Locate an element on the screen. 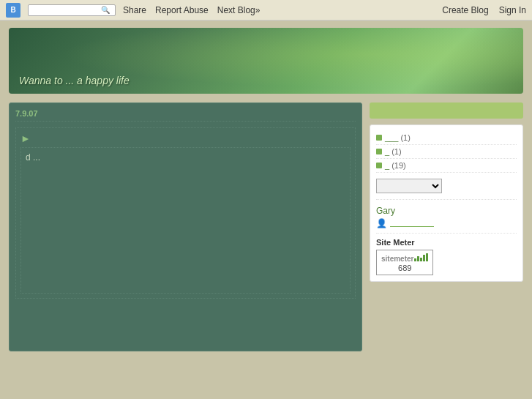 This screenshot has height=399, width=532. archive-item-1: ___ (1) is located at coordinates (446, 138).